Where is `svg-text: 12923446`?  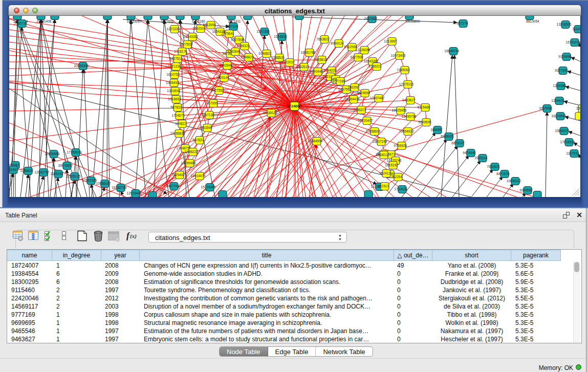 svg-text: 12923446 is located at coordinates (134, 193).